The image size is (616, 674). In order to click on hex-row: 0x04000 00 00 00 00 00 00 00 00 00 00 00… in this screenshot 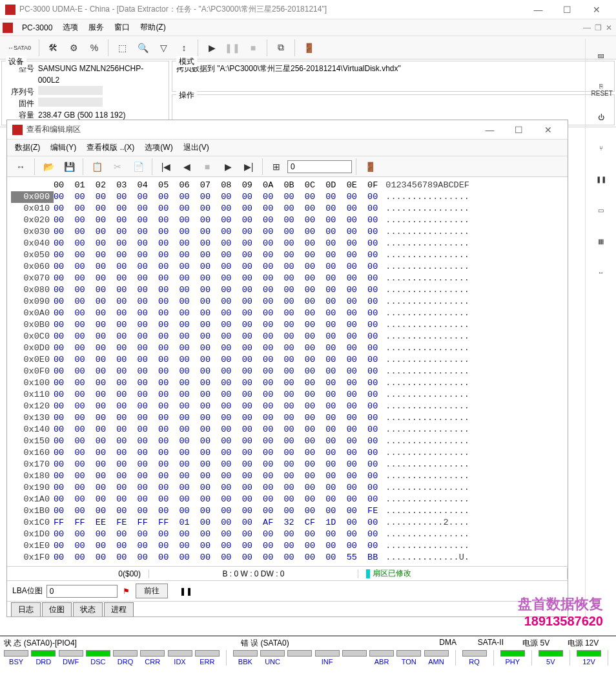, I will do `click(287, 244)`.